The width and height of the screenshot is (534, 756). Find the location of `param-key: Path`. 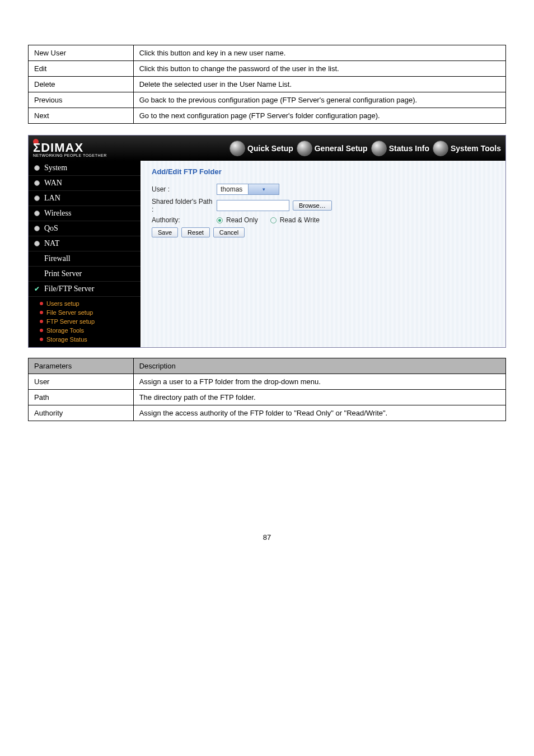

param-key: Path is located at coordinates (81, 398).